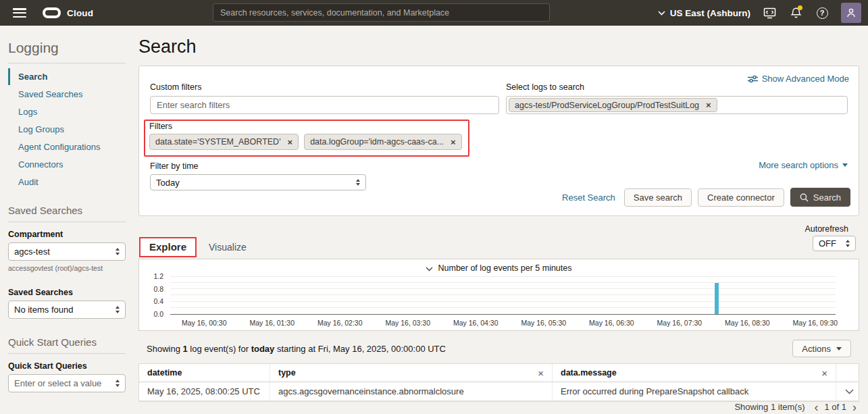 This screenshot has width=868, height=414. I want to click on region-selector: US East (Ashburn), so click(704, 14).